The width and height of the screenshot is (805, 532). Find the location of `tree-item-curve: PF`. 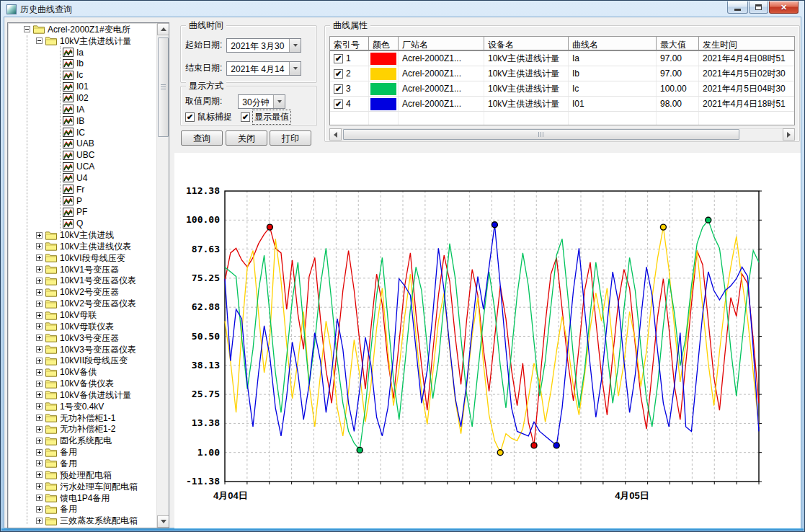

tree-item-curve: PF is located at coordinates (82, 213).